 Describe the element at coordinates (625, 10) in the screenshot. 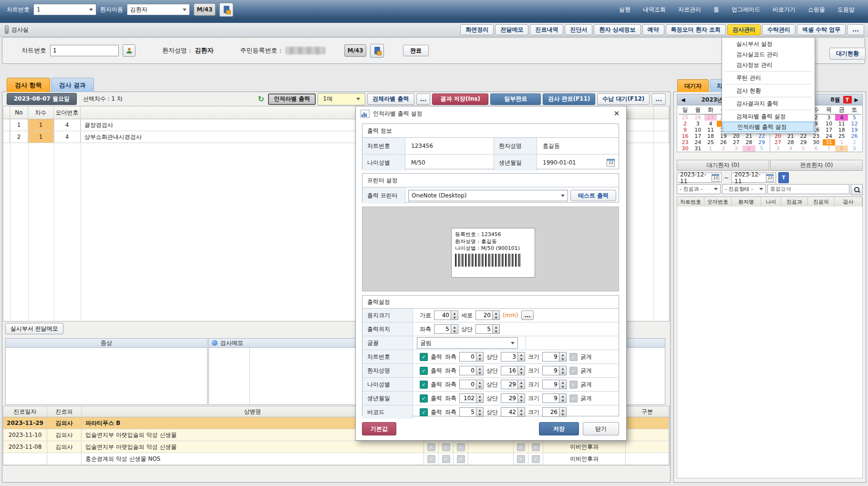

I see `topbar-menu-item: 실행` at that location.